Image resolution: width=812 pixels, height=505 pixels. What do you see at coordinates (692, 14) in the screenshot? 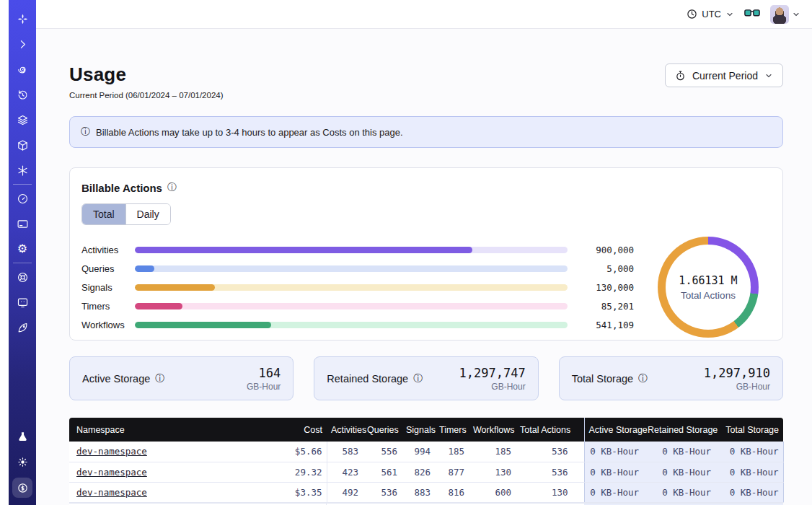
I see `clock-icon` at bounding box center [692, 14].